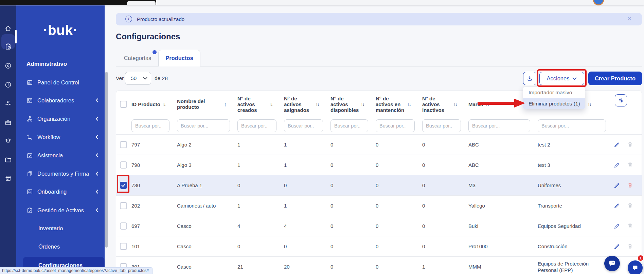  Describe the element at coordinates (530, 79) in the screenshot. I see `download-icon` at that location.